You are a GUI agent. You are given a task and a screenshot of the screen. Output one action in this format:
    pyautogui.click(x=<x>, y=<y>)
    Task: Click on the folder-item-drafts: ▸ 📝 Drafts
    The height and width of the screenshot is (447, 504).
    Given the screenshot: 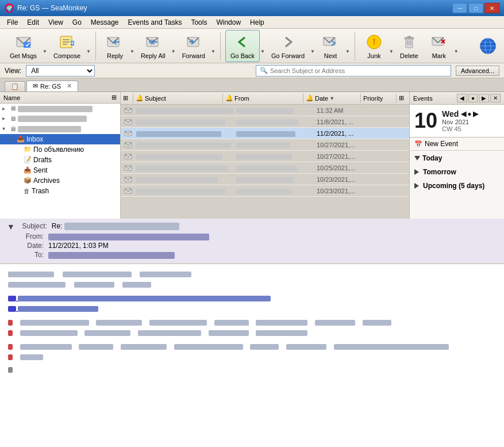 What is the action you would take?
    pyautogui.click(x=60, y=160)
    